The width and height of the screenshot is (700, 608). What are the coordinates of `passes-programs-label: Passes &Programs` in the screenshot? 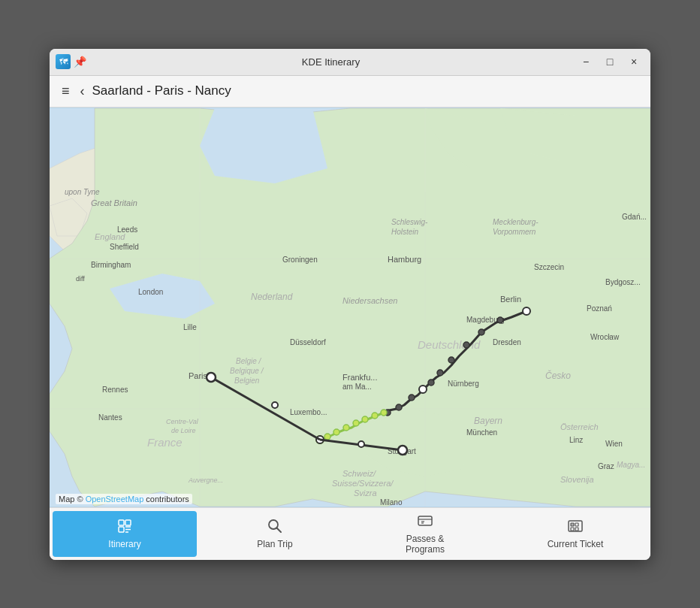 It's located at (425, 544).